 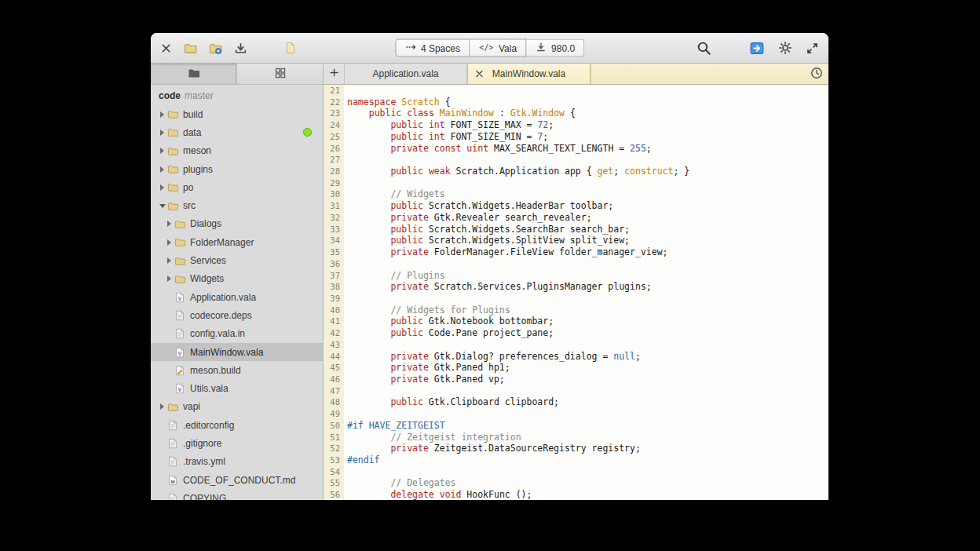 I want to click on tree-item--gitignore: .gitignore, so click(x=237, y=443).